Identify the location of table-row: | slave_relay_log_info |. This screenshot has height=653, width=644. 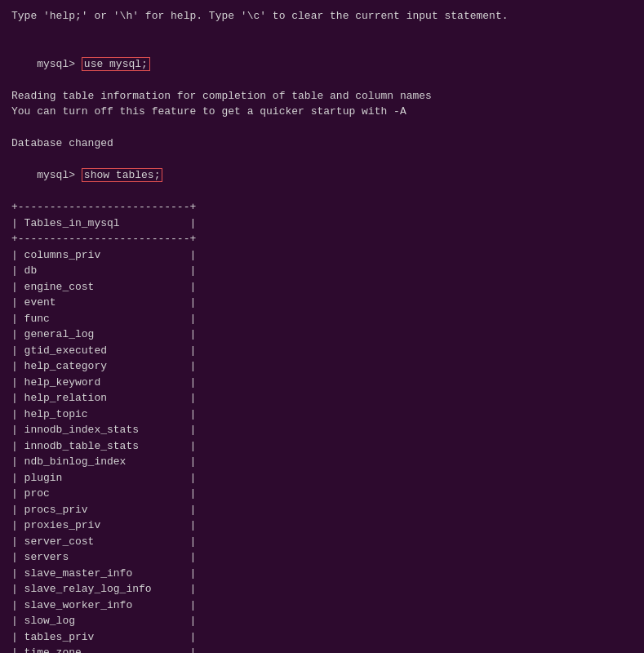
(322, 589).